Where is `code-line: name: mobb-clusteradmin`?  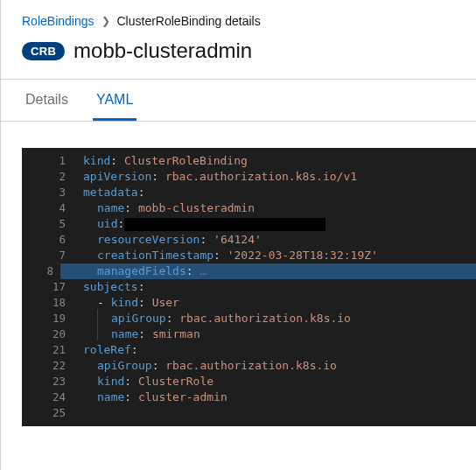
code-line: name: mobb-clusteradmin is located at coordinates (273, 208).